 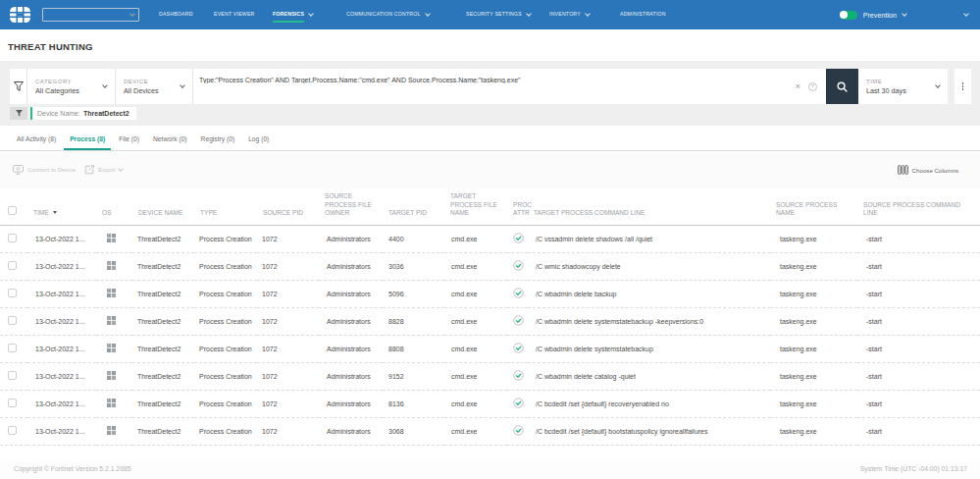 What do you see at coordinates (903, 170) in the screenshot?
I see `columns-icon` at bounding box center [903, 170].